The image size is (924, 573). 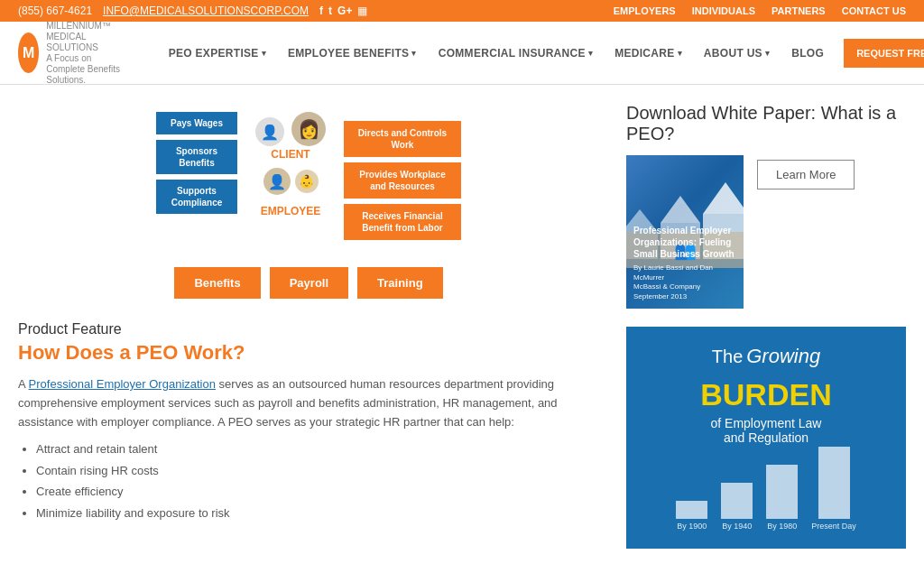 What do you see at coordinates (781, 526) in the screenshot?
I see `burden-bar-1980-label: By 1980` at bounding box center [781, 526].